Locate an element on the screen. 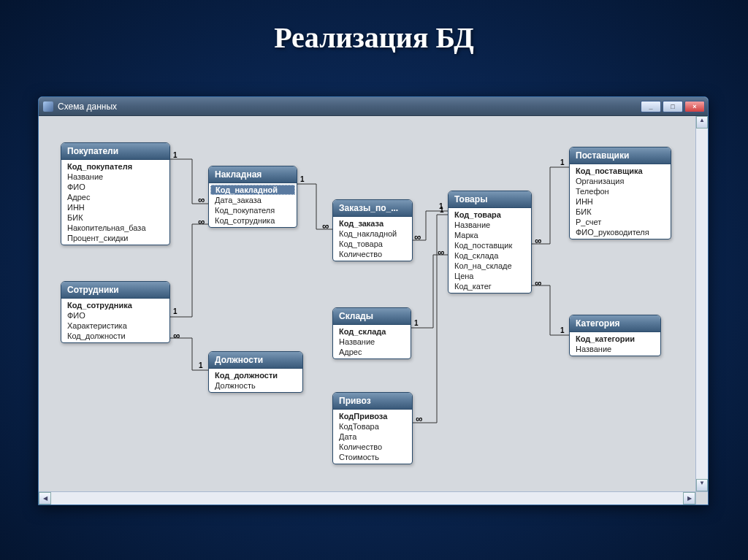  horizontal-scrollbar: ◀ ▶ is located at coordinates (373, 498).